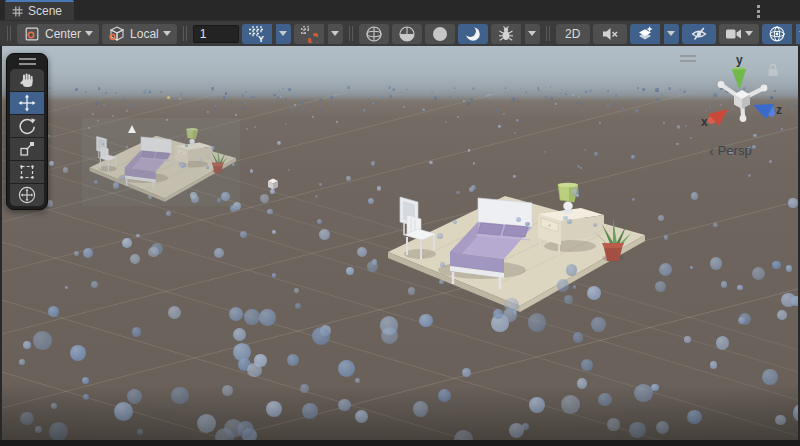 This screenshot has height=446, width=800. I want to click on eye-hidden-icon, so click(699, 34).